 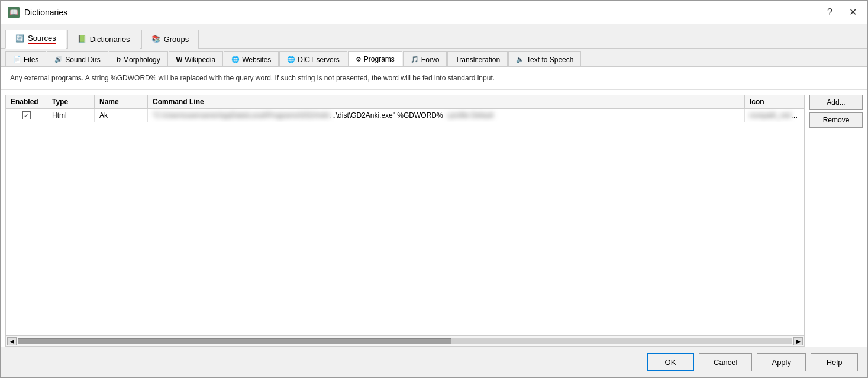 What do you see at coordinates (853, 12) in the screenshot?
I see `close-button: ✕` at bounding box center [853, 12].